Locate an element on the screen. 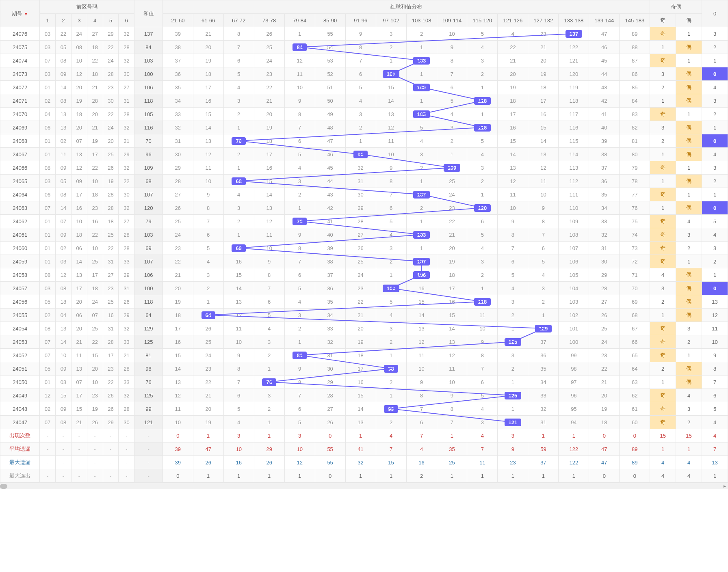 The height and width of the screenshot is (572, 728). period-cell: 24058 is located at coordinates (20, 275).